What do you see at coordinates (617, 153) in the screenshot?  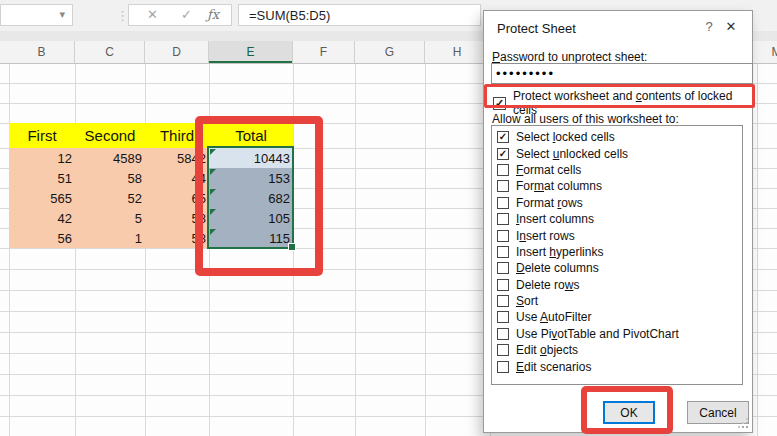 I see `allow-option-select-unlocked-cells: ✓Select unlocked cells` at bounding box center [617, 153].